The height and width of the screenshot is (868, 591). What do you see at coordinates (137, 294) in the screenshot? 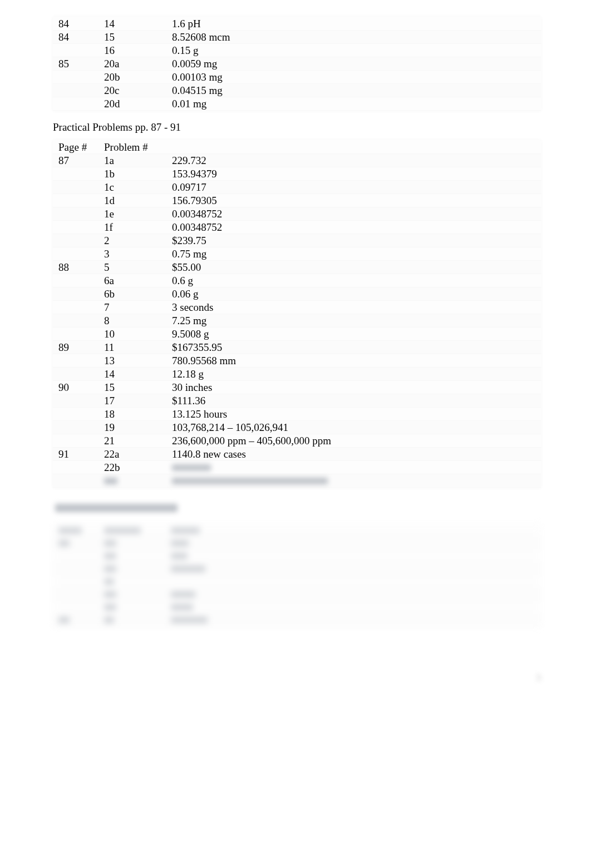
I see `cell-problem: 6b` at bounding box center [137, 294].